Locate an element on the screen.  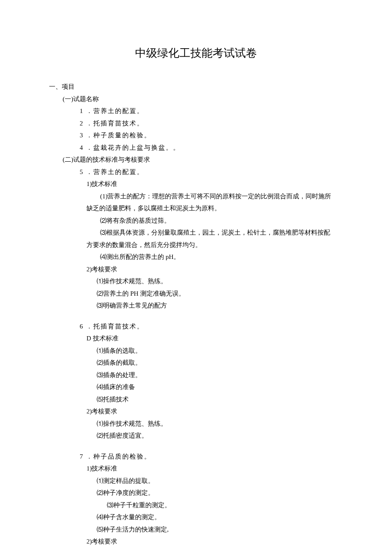
list-item: ⑶种子千粒重的测定。 is located at coordinates (225, 505).